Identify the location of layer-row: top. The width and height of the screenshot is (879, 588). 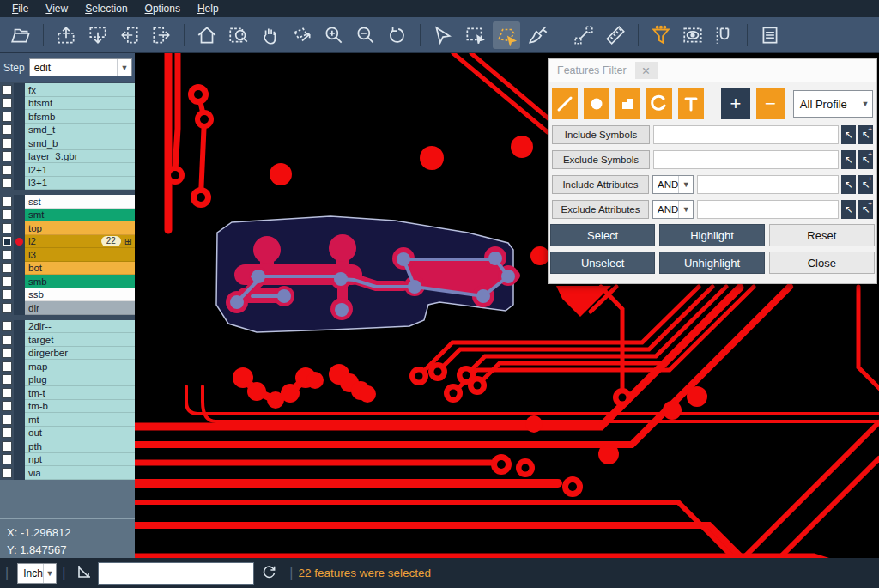
(67, 228).